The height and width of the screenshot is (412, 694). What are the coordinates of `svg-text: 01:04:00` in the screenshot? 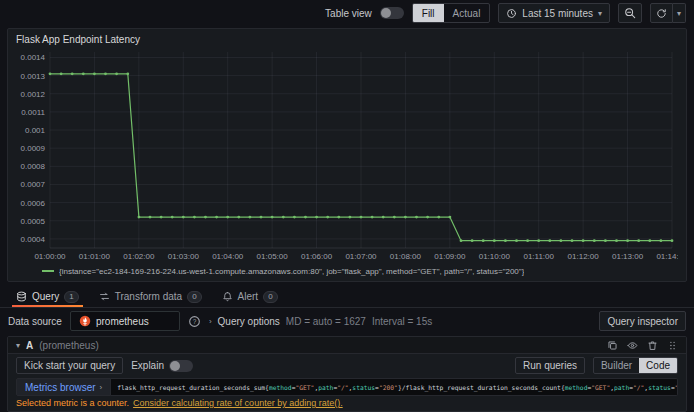 It's located at (228, 256).